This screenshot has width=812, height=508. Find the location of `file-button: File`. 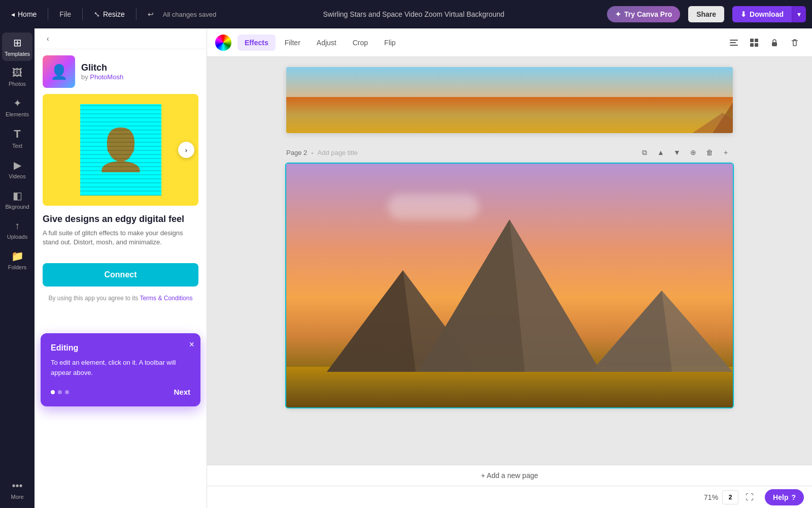

file-button: File is located at coordinates (65, 14).